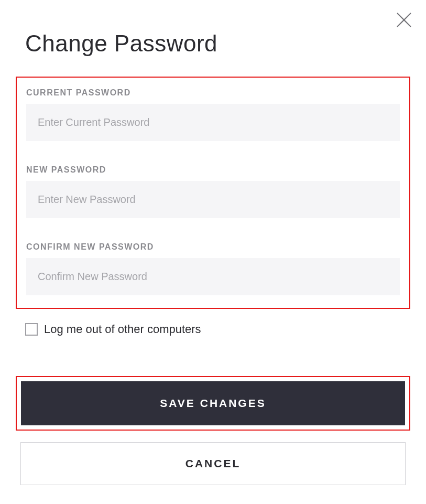 The height and width of the screenshot is (504, 426). I want to click on cancel-button: CANCEL, so click(213, 464).